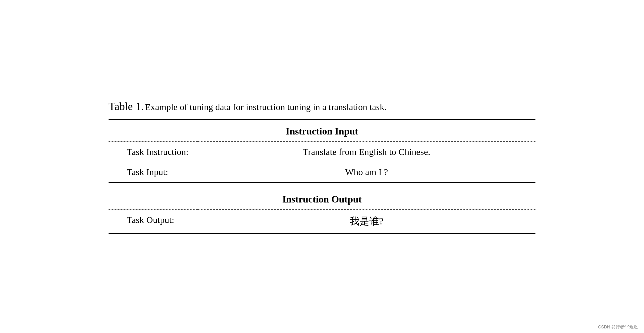  I want to click on caption-text: Example of tuning data for instruction t…, so click(266, 107).